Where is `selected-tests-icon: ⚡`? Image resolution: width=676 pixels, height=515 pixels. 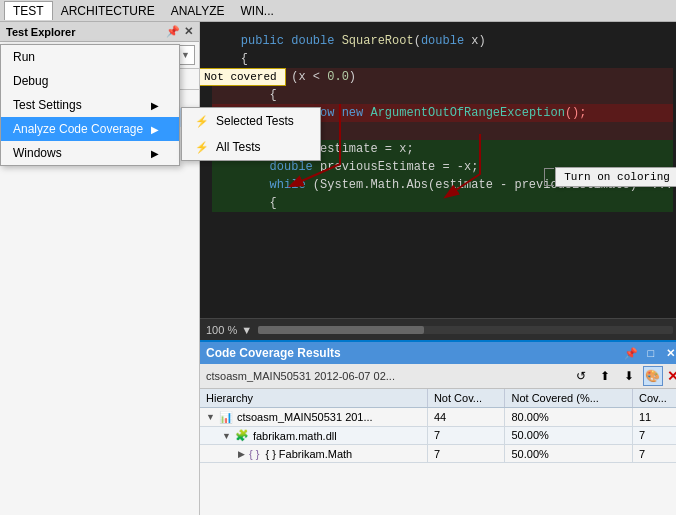
selected-tests-icon: ⚡ is located at coordinates (202, 121).